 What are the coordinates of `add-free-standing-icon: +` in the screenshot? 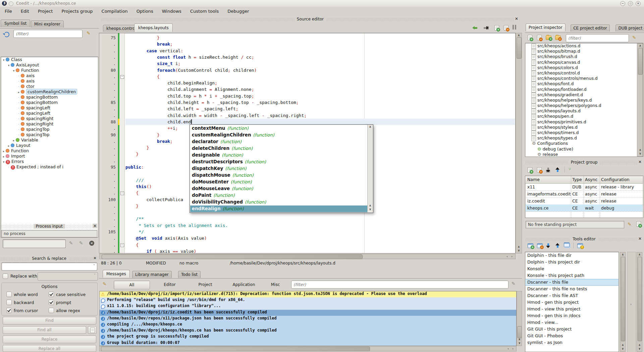 It's located at (639, 224).